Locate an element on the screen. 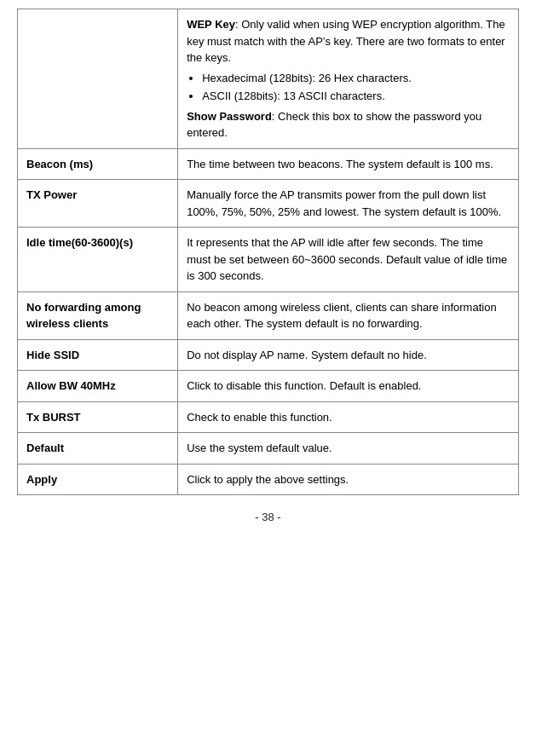 This screenshot has width=536, height=756. row-label-wepkey is located at coordinates (98, 79).